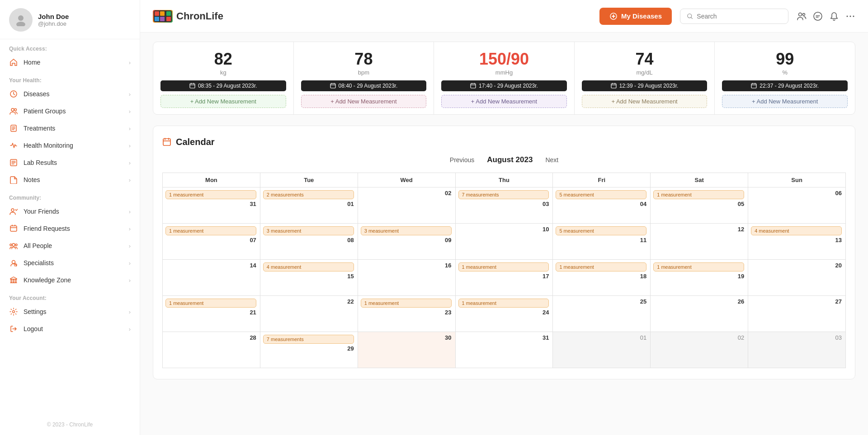 The image size is (868, 435). What do you see at coordinates (212, 314) in the screenshot?
I see `calendar-cell: 1 measurement21` at bounding box center [212, 314].